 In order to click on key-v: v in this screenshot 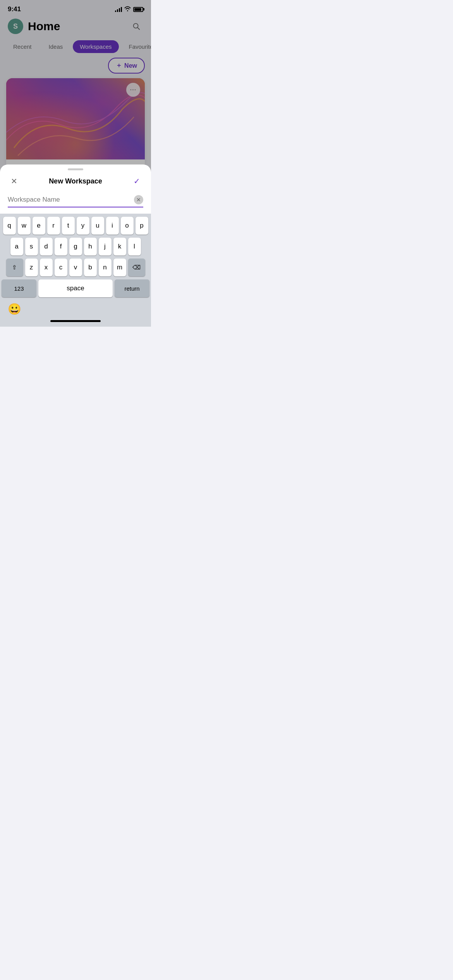, I will do `click(76, 267)`.